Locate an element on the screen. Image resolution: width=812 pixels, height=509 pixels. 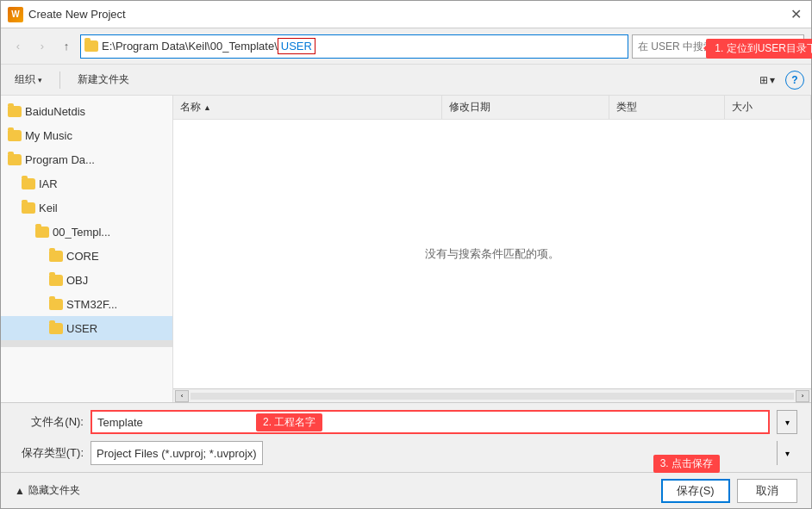
view-icon: ⊞ is located at coordinates (764, 80).